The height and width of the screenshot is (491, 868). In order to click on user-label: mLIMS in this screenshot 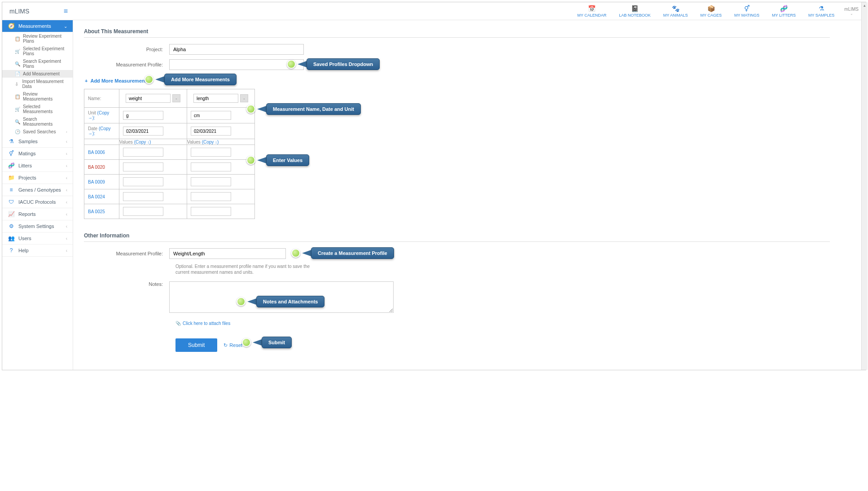, I will do `click(851, 9)`.